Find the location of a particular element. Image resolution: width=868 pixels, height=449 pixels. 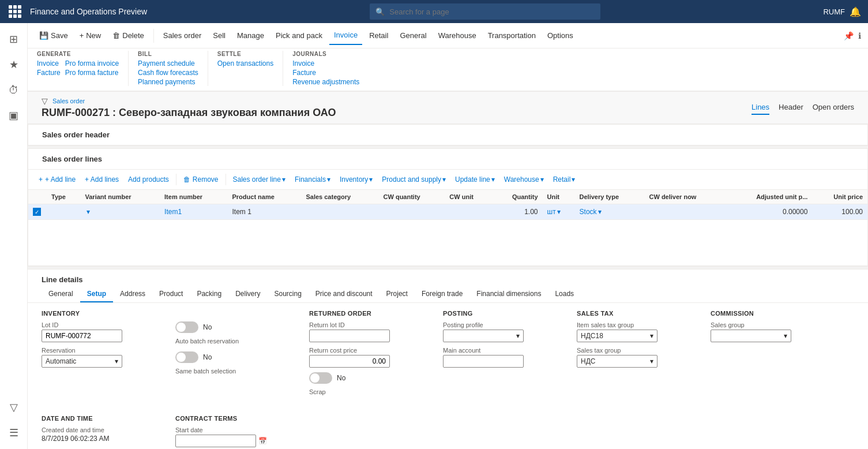

start-date-input is located at coordinates (216, 441).